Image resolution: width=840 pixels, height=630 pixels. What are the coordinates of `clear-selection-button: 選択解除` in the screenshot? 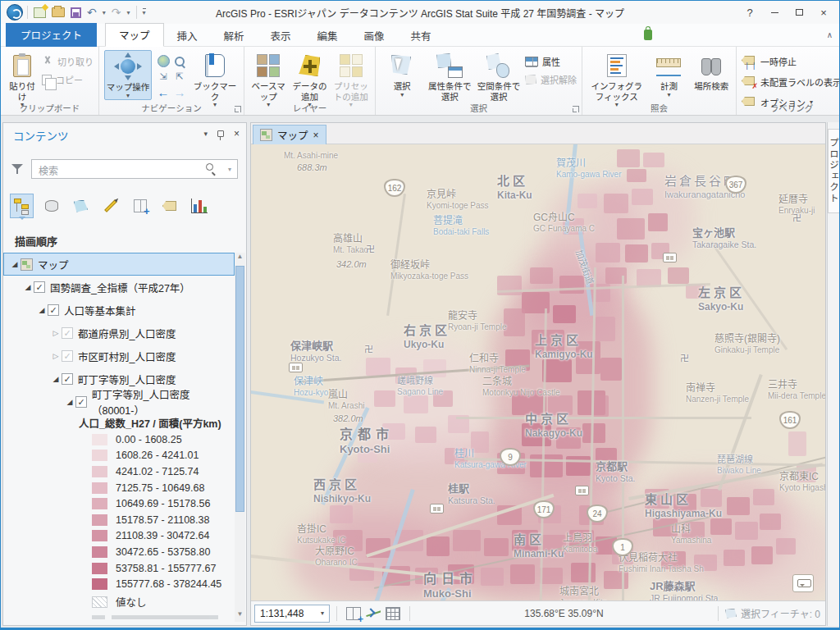 It's located at (551, 80).